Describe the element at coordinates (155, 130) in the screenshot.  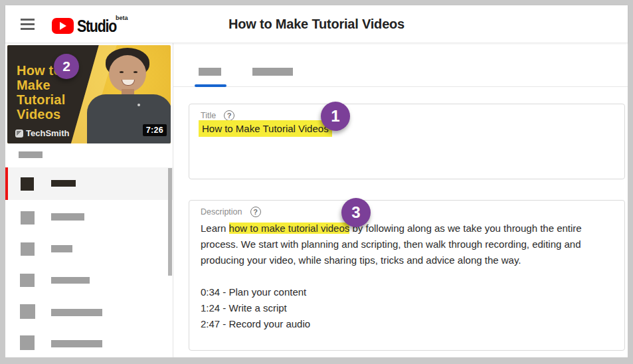
I see `duration-badge: 7:26` at that location.